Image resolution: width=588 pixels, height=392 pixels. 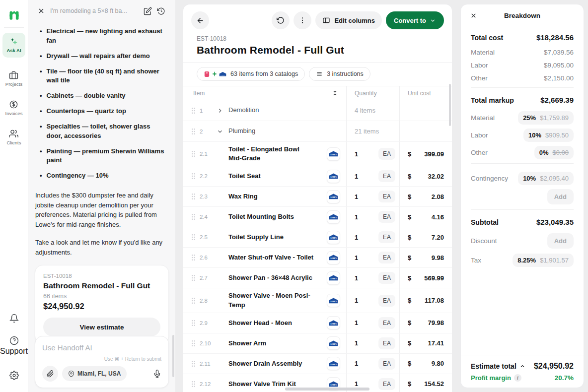 What do you see at coordinates (14, 375) in the screenshot?
I see `settings-gear-icon` at bounding box center [14, 375].